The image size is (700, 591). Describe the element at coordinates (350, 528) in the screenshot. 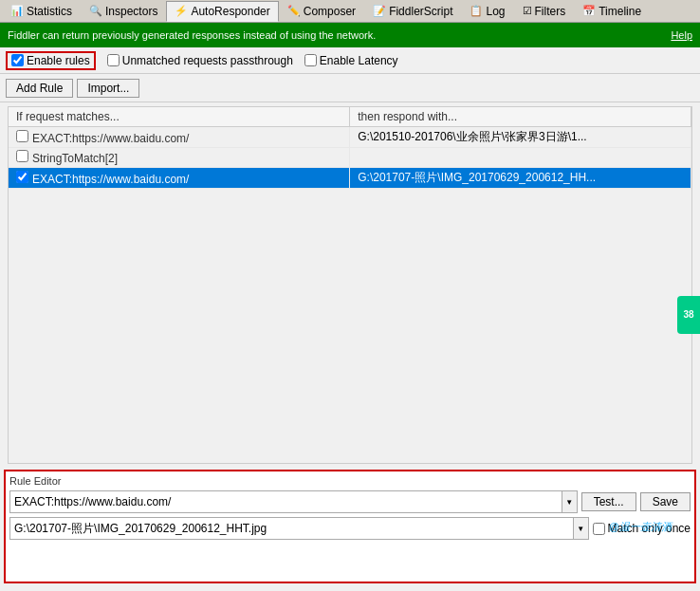

I see `rule-editor-row-2: ▼ Match only once` at that location.